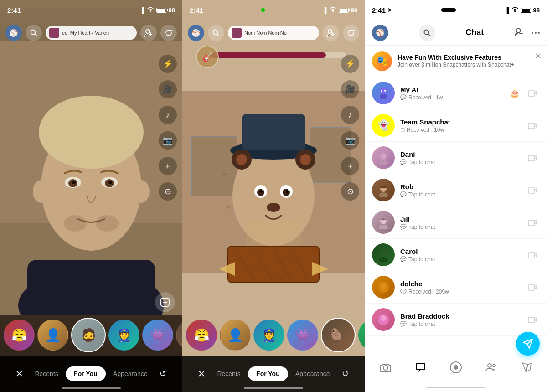 The image size is (547, 392). What do you see at coordinates (207, 57) in the screenshot?
I see `active-lens-icon-right: 🎸` at bounding box center [207, 57].